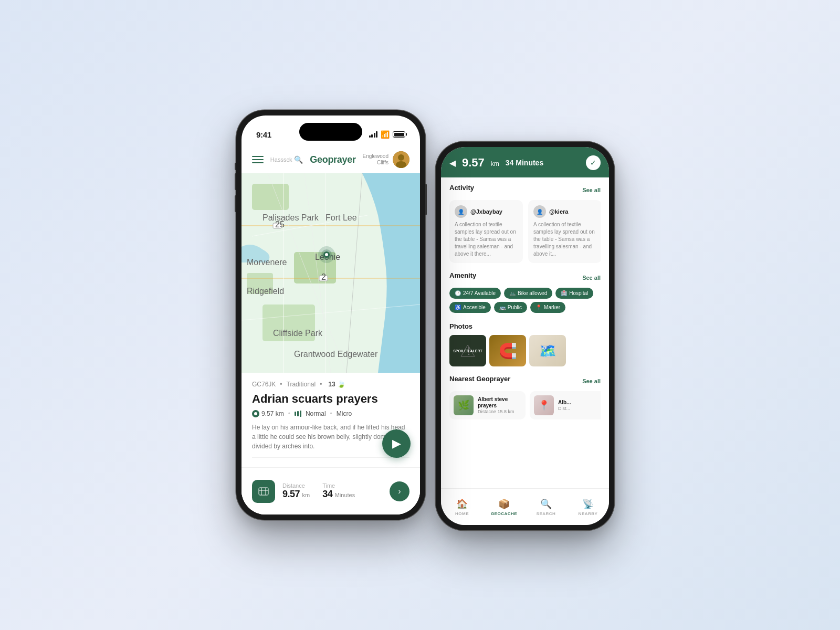 The height and width of the screenshot is (630, 840). What do you see at coordinates (331, 491) in the screenshot?
I see `bottom-bar: Distance 9.57 km Time 34 Minutes` at bounding box center [331, 491].